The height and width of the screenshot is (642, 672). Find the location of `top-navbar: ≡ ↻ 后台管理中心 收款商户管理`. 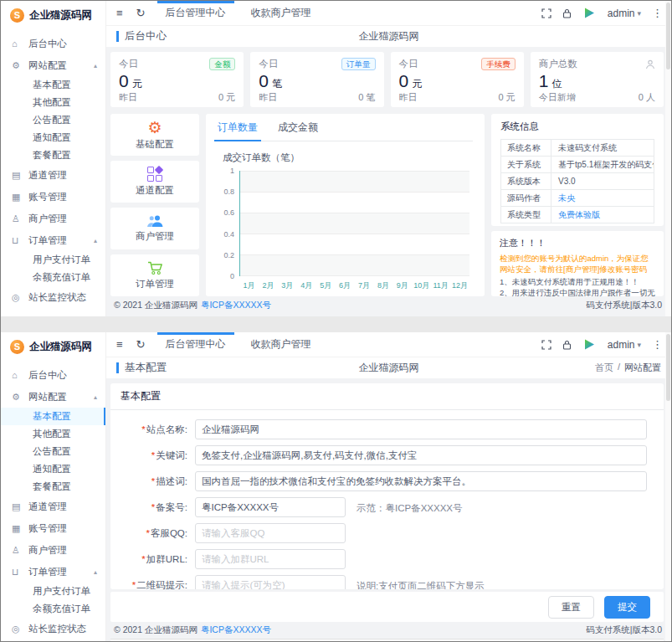

top-navbar: ≡ ↻ 后台管理中心 收款商户管理 is located at coordinates (388, 345).